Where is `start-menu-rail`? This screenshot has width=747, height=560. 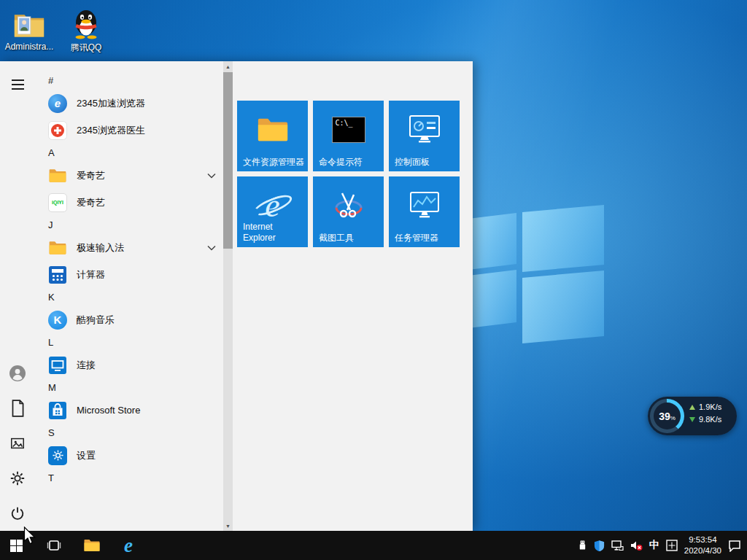
start-menu-rail is located at coordinates (18, 296).